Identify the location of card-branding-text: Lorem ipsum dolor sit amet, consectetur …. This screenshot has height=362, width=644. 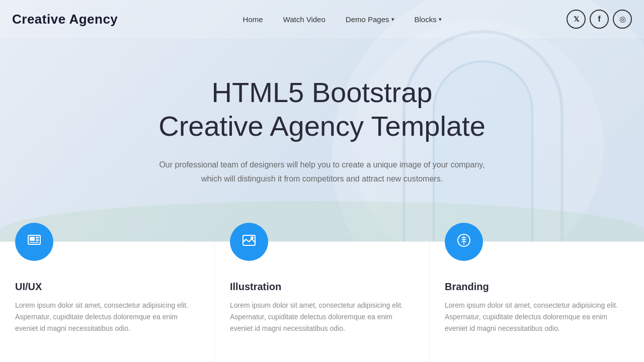
(537, 317).